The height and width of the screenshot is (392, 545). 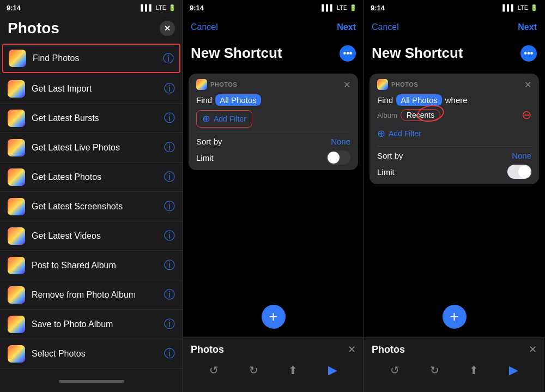 What do you see at coordinates (206, 119) in the screenshot?
I see `plus-icon-p2: ⊕` at bounding box center [206, 119].